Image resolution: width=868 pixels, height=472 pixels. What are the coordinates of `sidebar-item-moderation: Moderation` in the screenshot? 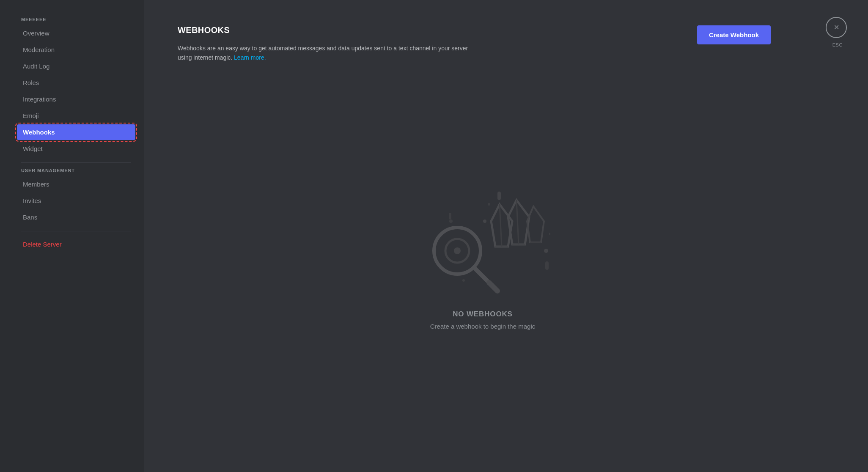 It's located at (76, 50).